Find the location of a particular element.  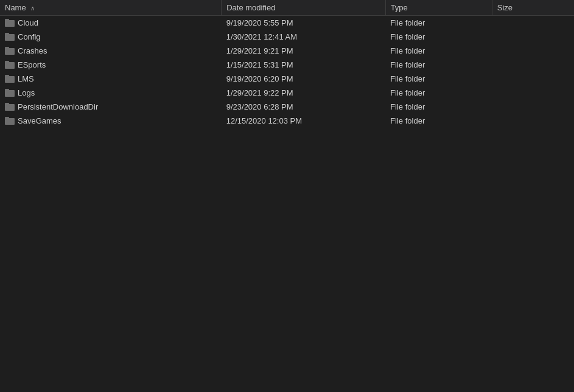

cell-name: SaveGames is located at coordinates (111, 121).